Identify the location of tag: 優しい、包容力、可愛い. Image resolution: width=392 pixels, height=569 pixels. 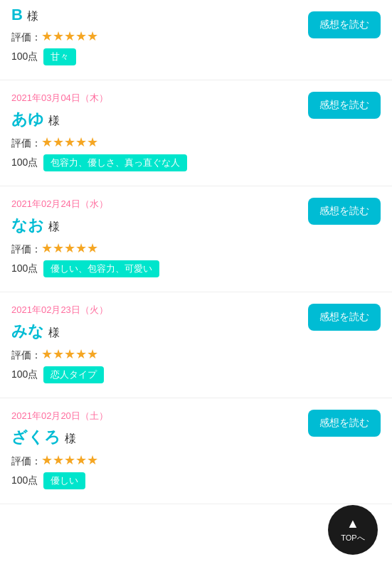
(101, 269).